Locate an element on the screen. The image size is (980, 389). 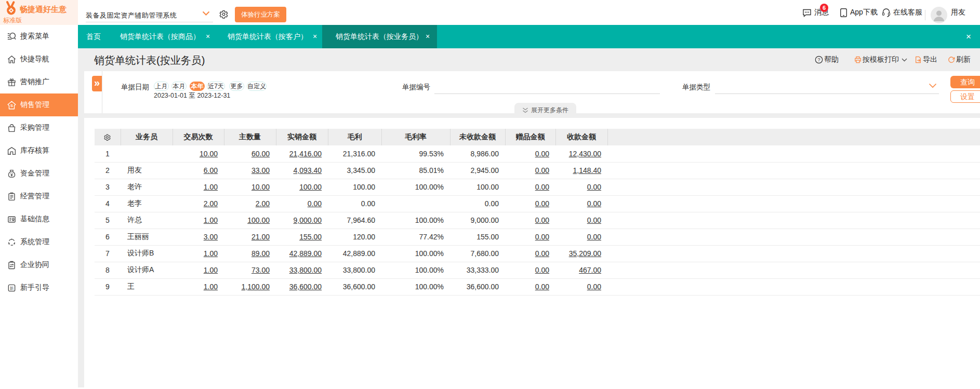
svg-text: 新 is located at coordinates (12, 288).